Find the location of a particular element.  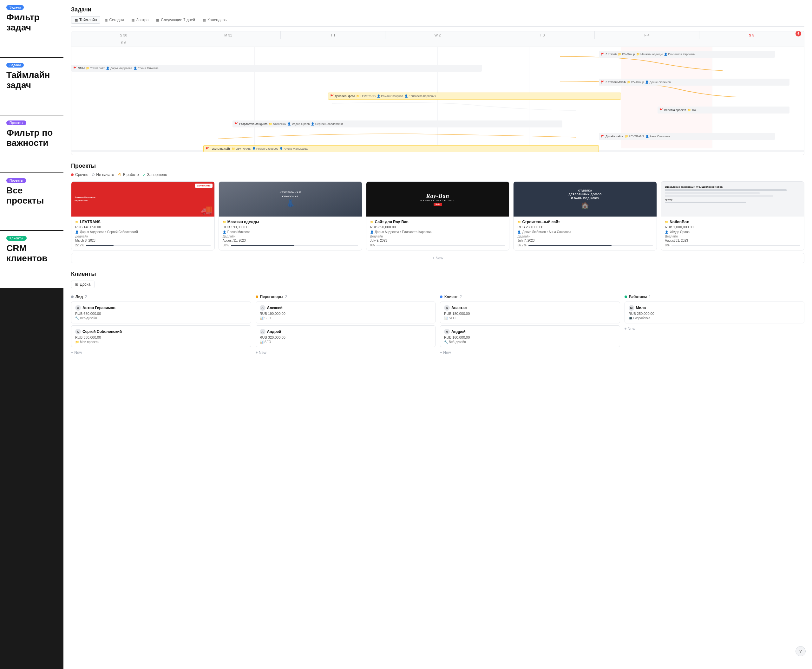

task-bar-6: 🚩 Дизайн сайта 📁 LEVTRANS 👤 Анна Соколов… is located at coordinates (687, 136).